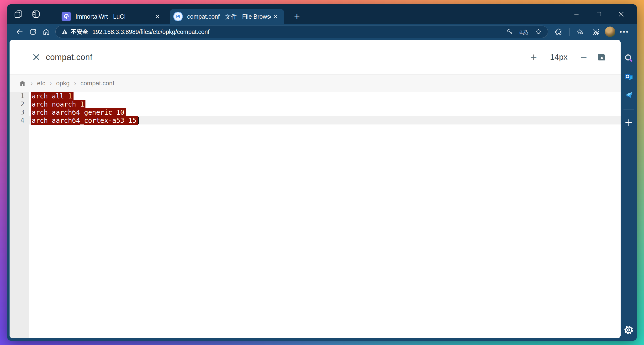 The width and height of the screenshot is (644, 345). I want to click on sidebar-settings-gear-icon, so click(629, 330).